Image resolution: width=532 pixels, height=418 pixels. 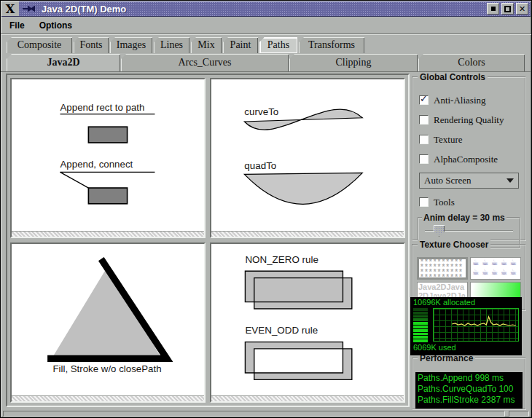 What do you see at coordinates (308, 158) in the screenshot?
I see `demo-curvequadto-panel: curveTo quadTo` at bounding box center [308, 158].